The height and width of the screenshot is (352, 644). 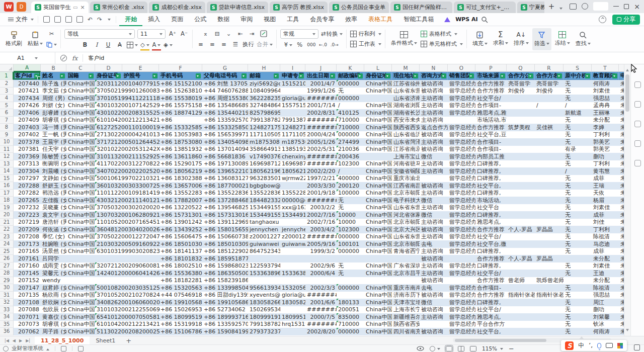 I want to click on cell-G32: +86 1991056861, so click(x=225, y=303).